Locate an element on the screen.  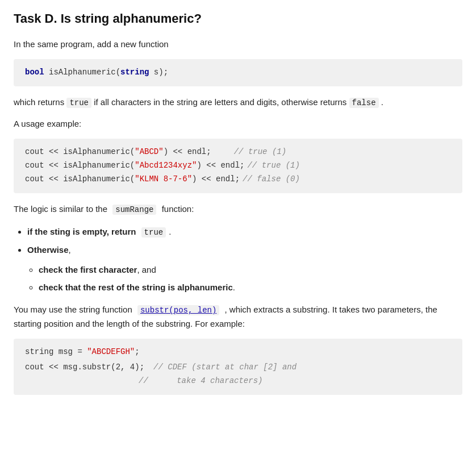
code-line-1: cout << isAlphanumeric("ABCD") << endl;/… is located at coordinates (238, 152).